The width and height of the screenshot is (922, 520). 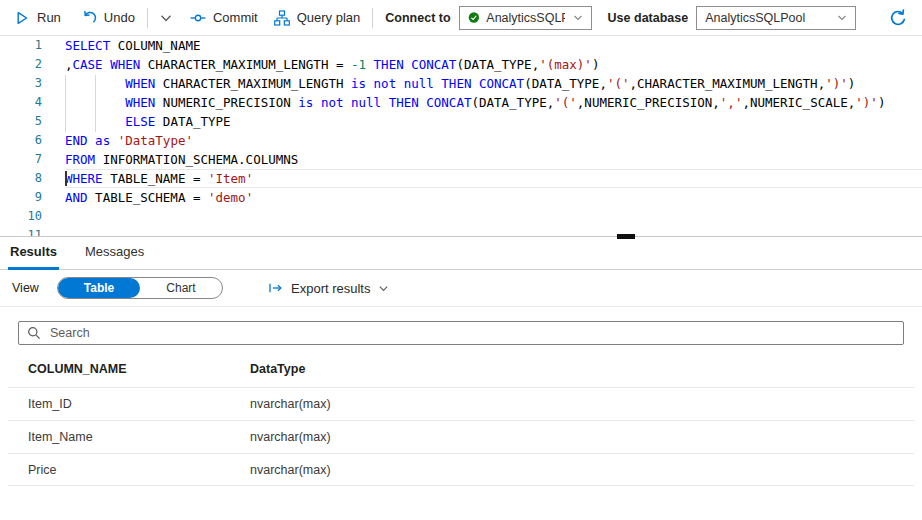 What do you see at coordinates (21, 198) in the screenshot?
I see `line-number: 9` at bounding box center [21, 198].